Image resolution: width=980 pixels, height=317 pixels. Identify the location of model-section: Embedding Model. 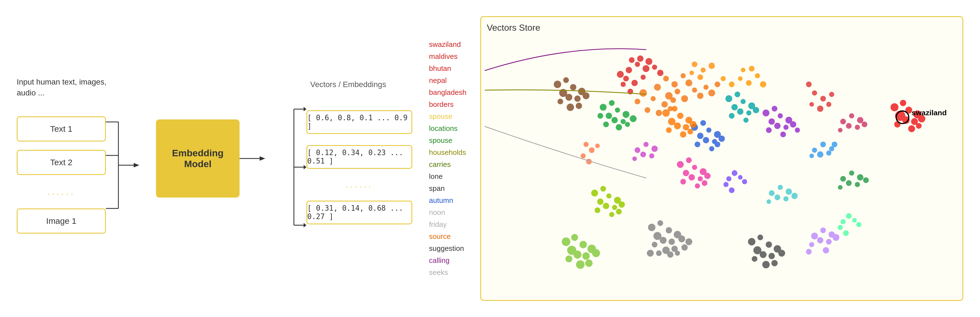
(212, 158).